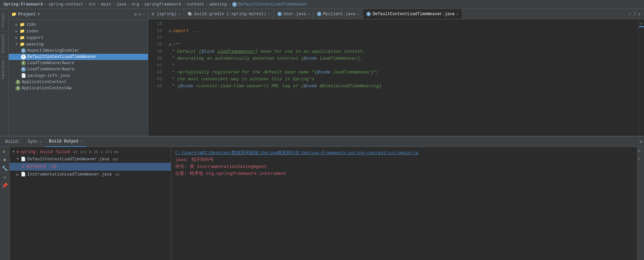 Image resolution: width=644 pixels, height=260 pixels. What do you see at coordinates (5, 203) in the screenshot?
I see `build-left-strip: ▶ ■ 🔧 ↺ 📌` at bounding box center [5, 203].